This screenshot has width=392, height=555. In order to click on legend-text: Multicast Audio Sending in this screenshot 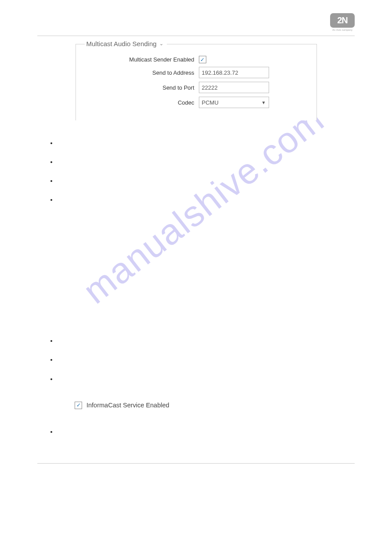, I will do `click(122, 44)`.